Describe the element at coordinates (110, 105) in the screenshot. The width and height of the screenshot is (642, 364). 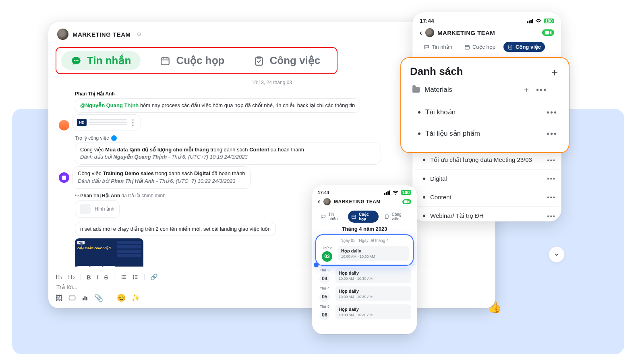
I see `mention: @Nguyễn Quang Thịnh` at that location.